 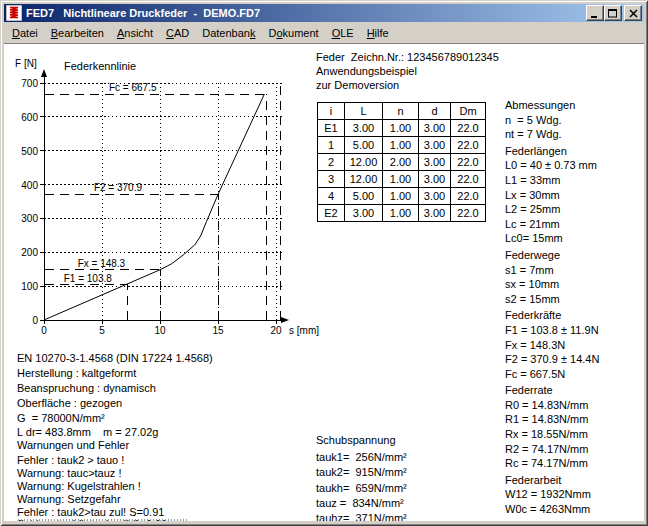 I want to click on window-controls, so click(x=615, y=13).